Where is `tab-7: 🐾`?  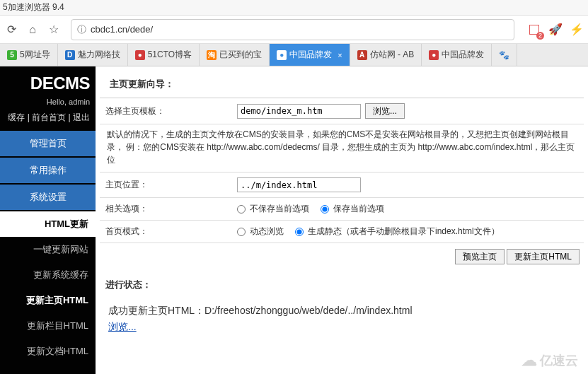
tab-7: 🐾 is located at coordinates (505, 55).